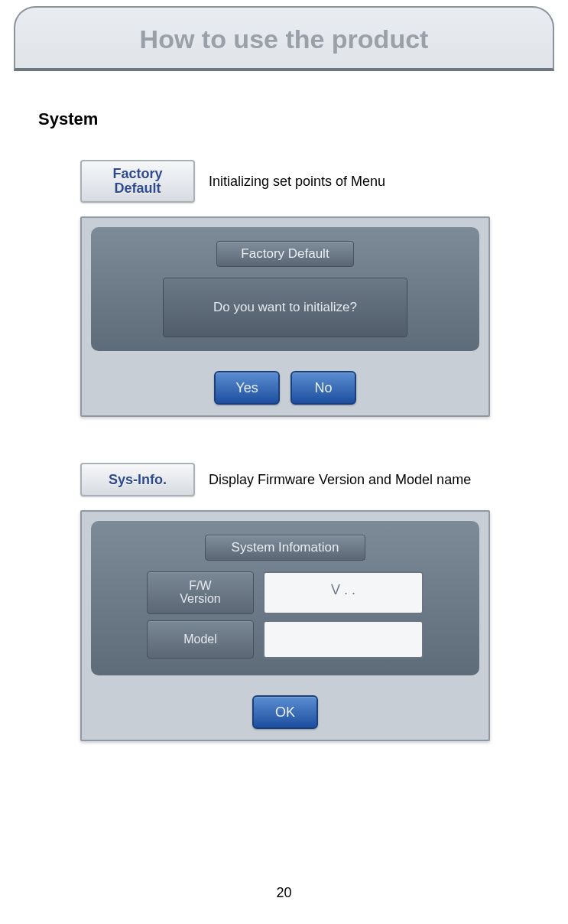  I want to click on page-number: 20, so click(284, 893).